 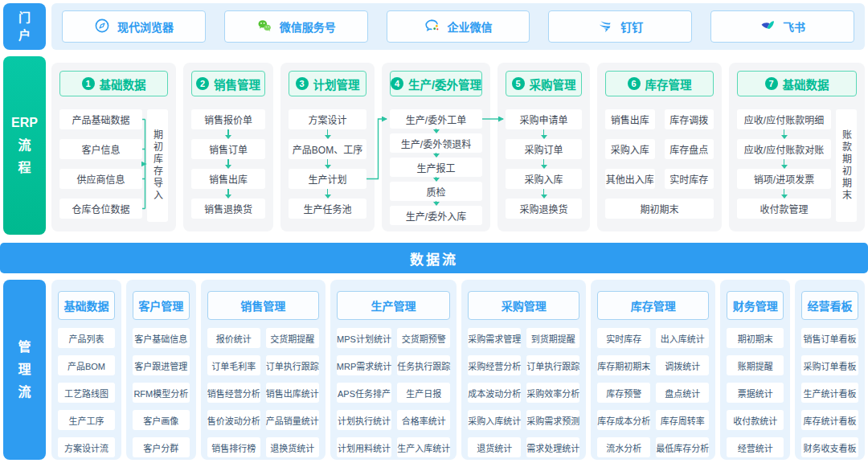 I want to click on mgmt-group-finance: 财务管理 期初期末账期提醒票据统计收付款统计经营统计, so click(x=755, y=370).